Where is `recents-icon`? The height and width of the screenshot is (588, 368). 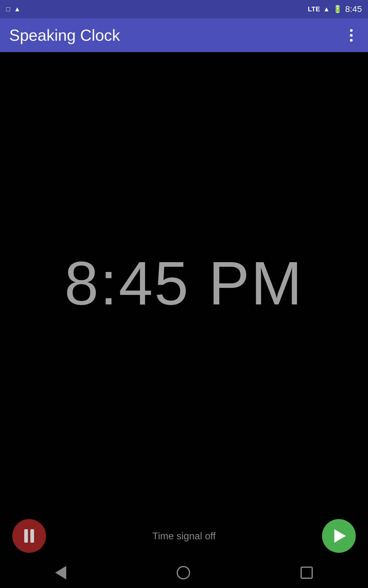 recents-icon is located at coordinates (307, 573).